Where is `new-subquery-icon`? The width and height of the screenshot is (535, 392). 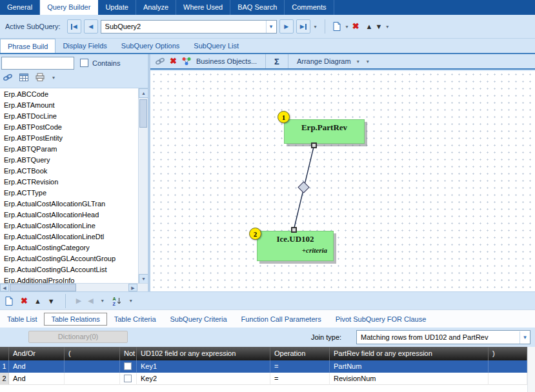 new-subquery-icon is located at coordinates (337, 26).